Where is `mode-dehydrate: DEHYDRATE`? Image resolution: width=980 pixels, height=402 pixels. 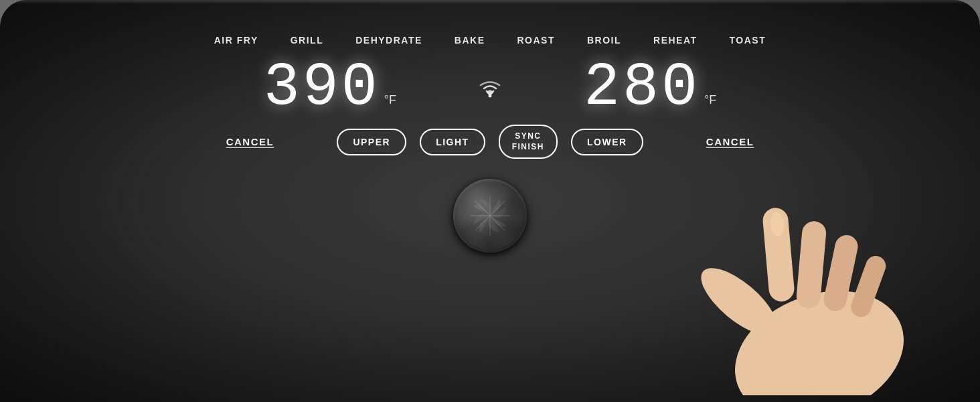 mode-dehydrate: DEHYDRATE is located at coordinates (389, 40).